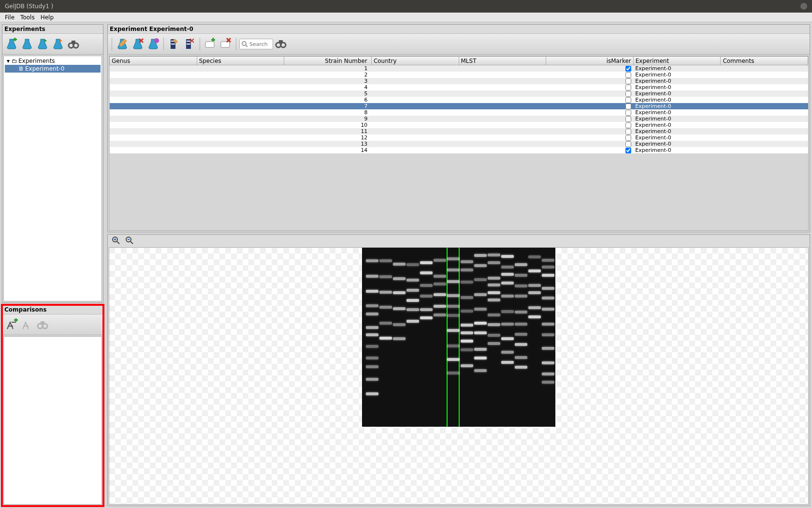 The height and width of the screenshot is (508, 812). Describe the element at coordinates (459, 69) in the screenshot. I see `table-row: 1Experiment-0` at that location.